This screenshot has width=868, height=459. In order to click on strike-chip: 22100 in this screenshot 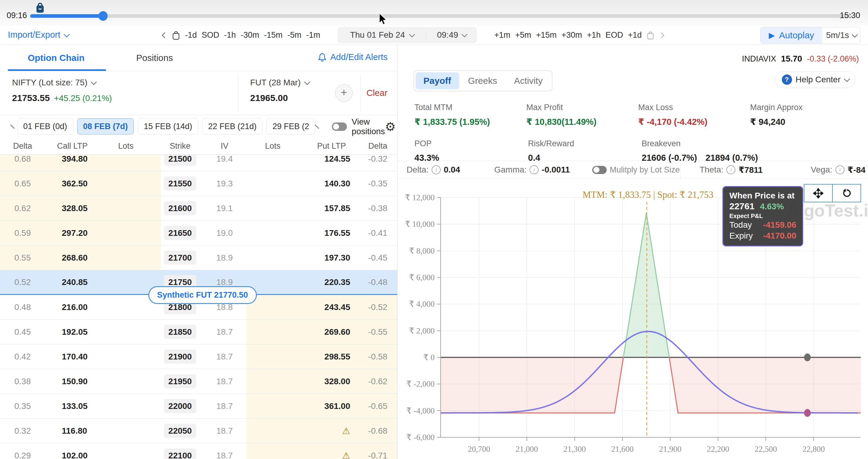, I will do `click(180, 454)`.